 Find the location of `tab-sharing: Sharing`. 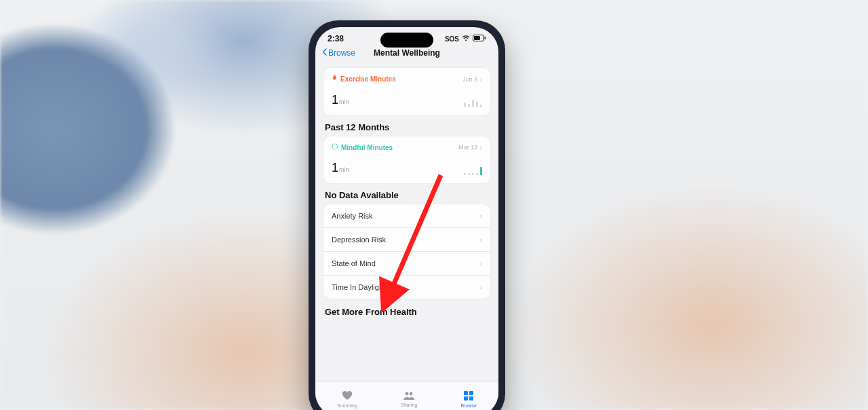

tab-sharing: Sharing is located at coordinates (409, 399).